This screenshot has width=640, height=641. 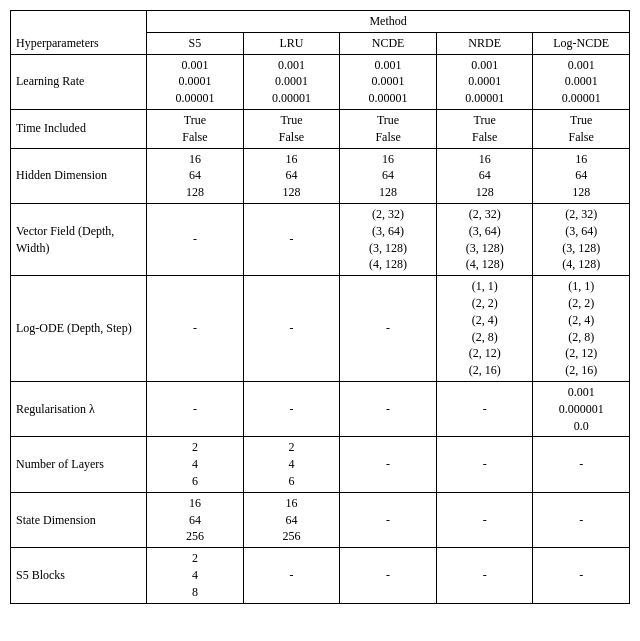 What do you see at coordinates (79, 239) in the screenshot?
I see `row-label-3: Vector Field (Depth, Width)` at bounding box center [79, 239].